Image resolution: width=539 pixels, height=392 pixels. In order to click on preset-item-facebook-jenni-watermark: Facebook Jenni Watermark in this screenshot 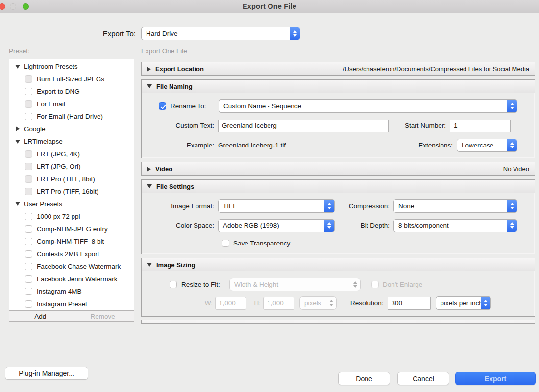, I will do `click(72, 279)`.